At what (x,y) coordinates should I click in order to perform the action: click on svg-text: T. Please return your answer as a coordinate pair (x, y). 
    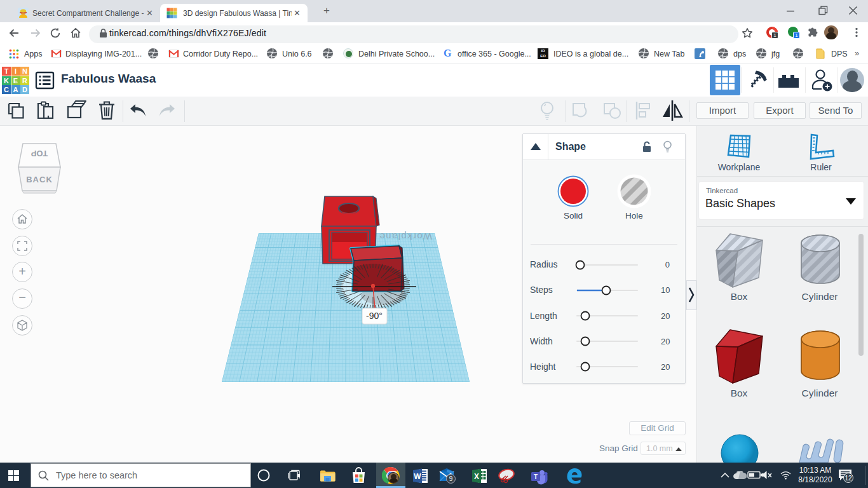
    Looking at the image, I should click on (536, 477).